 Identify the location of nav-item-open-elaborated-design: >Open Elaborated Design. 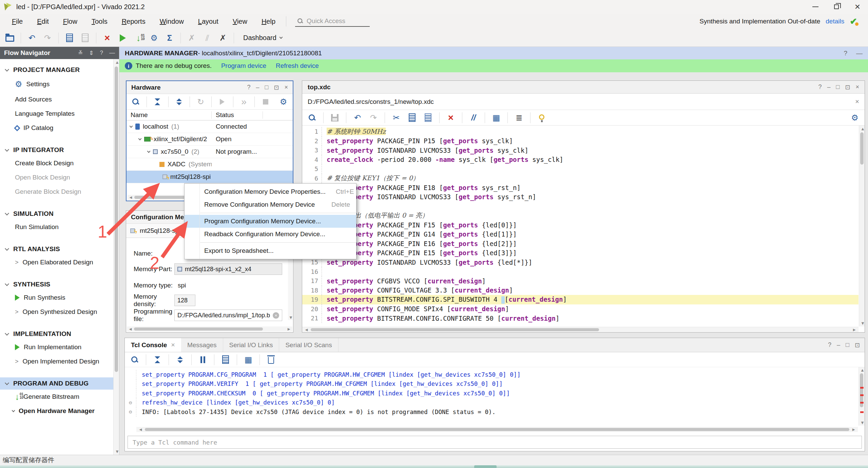
(57, 262).